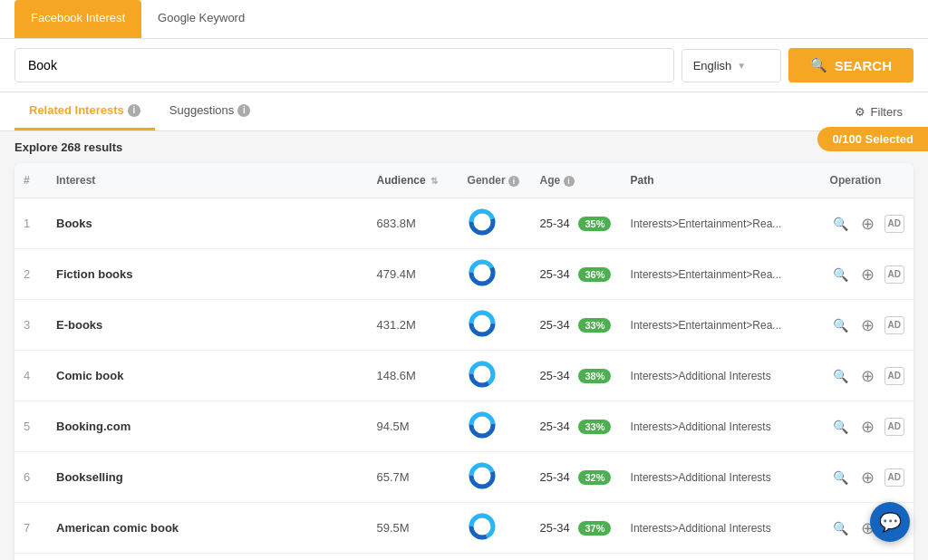 This screenshot has height=560, width=928. What do you see at coordinates (208, 528) in the screenshot?
I see `cell-interest-7: American comic book` at bounding box center [208, 528].